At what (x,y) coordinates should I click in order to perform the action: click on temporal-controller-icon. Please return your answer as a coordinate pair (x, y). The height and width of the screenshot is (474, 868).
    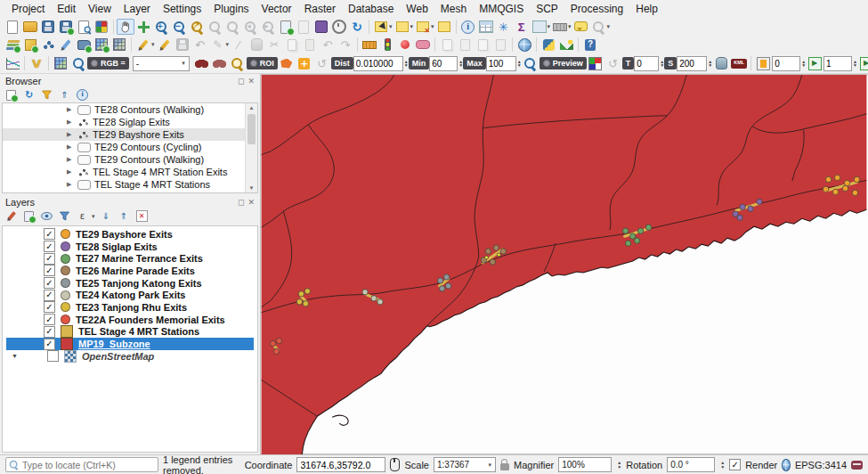
    Looking at the image, I should click on (339, 27).